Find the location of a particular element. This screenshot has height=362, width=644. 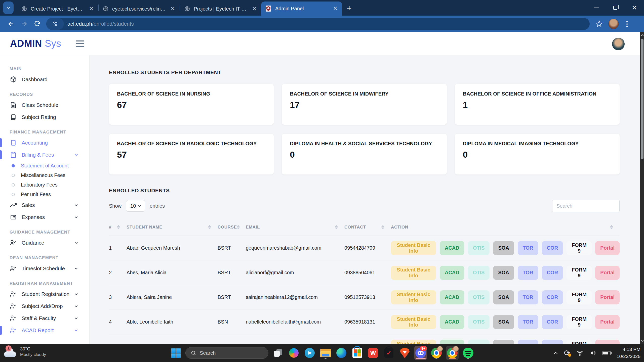

reload-button is located at coordinates (37, 24).